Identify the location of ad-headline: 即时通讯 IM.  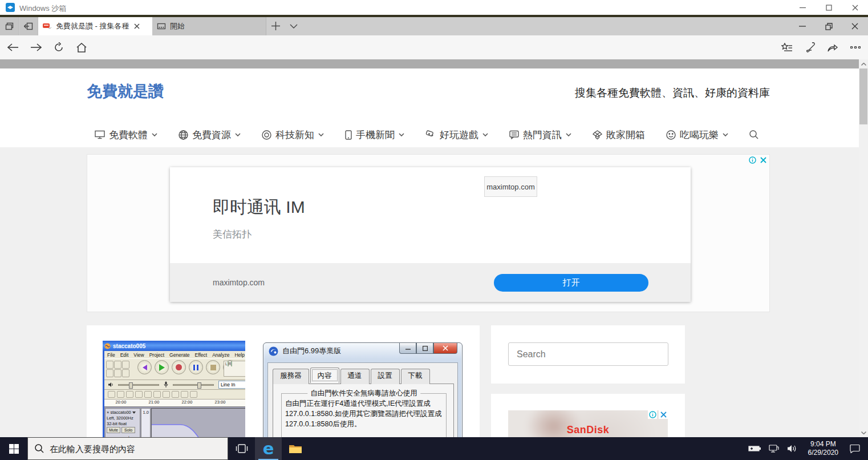
(259, 208).